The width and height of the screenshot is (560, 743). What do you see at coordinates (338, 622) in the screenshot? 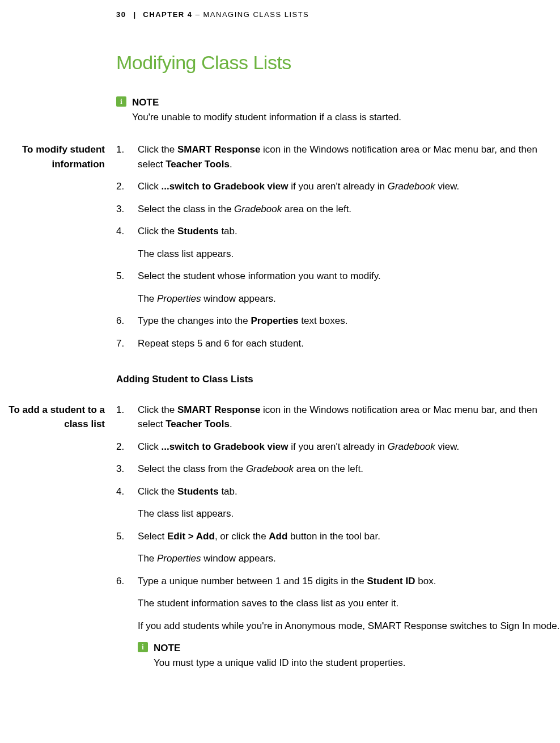
I see `step-item: Type a unique number between 1 and 15 di…` at bounding box center [338, 622].